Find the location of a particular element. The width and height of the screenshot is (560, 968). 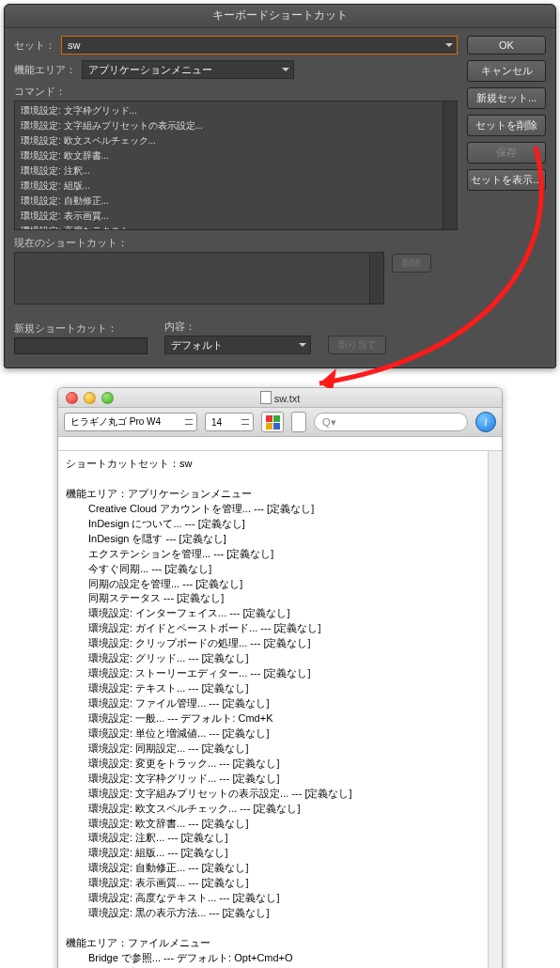

search-input: Q▾ is located at coordinates (391, 422).